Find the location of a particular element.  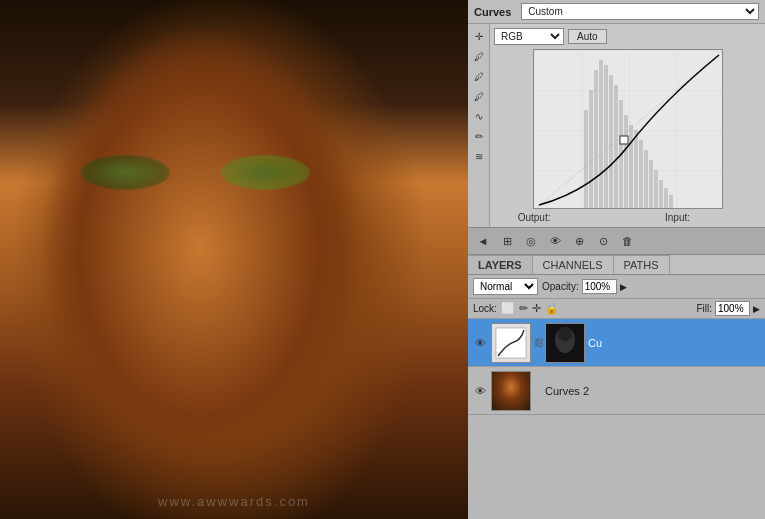

tab-channels: CHANNELS is located at coordinates (574, 264).